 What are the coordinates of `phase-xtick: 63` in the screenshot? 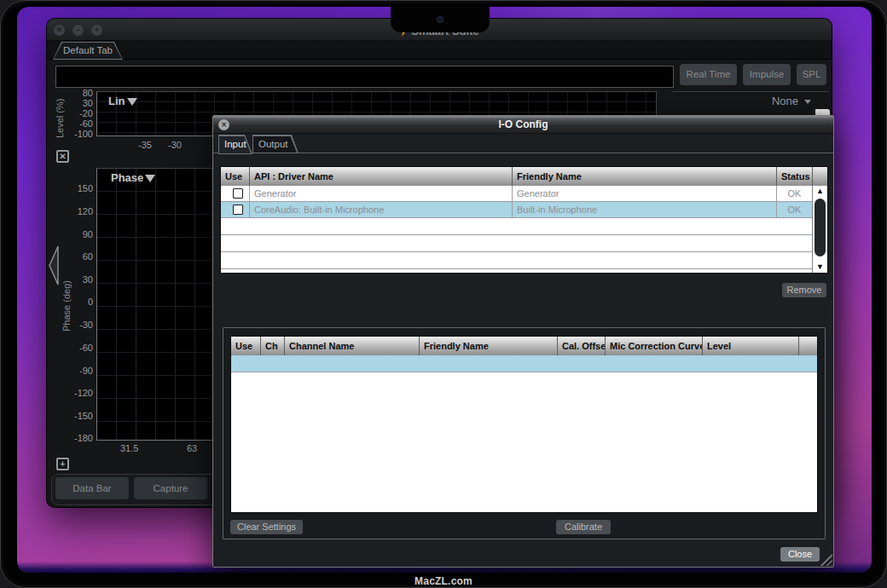 It's located at (192, 448).